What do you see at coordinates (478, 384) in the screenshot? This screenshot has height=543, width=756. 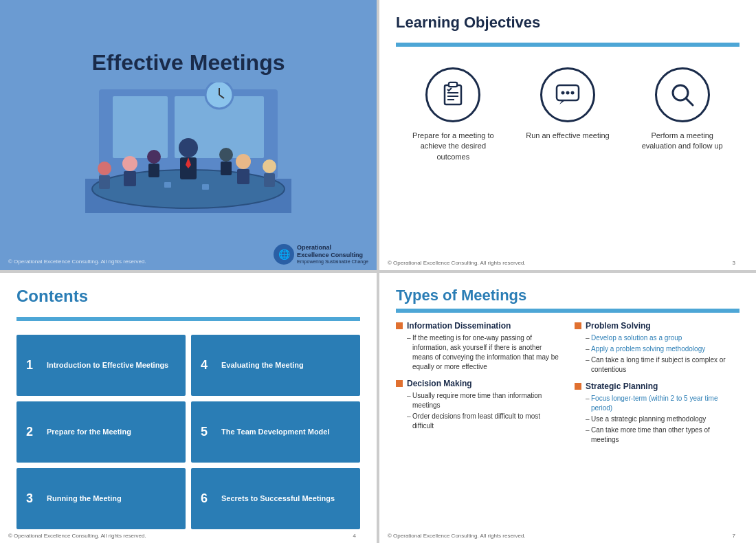 I see `decision-making-header: Decision Making` at bounding box center [478, 384].